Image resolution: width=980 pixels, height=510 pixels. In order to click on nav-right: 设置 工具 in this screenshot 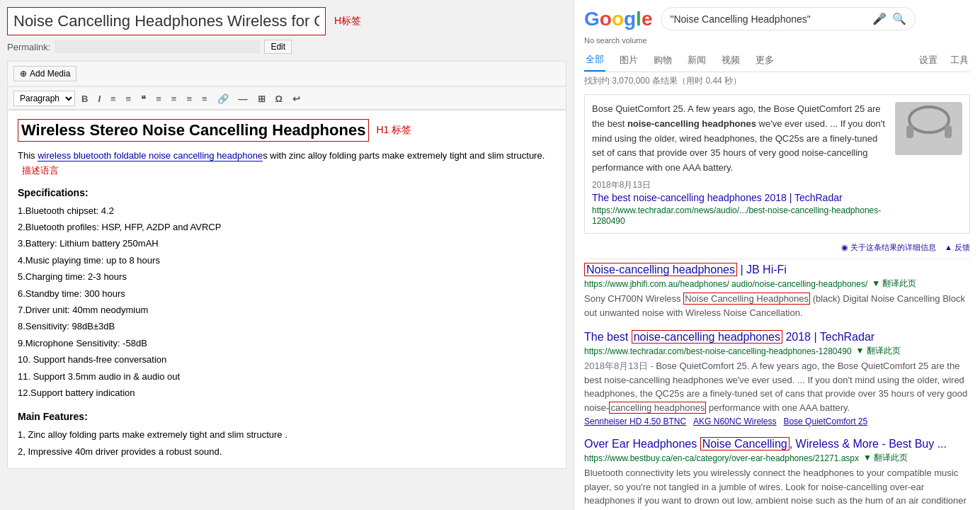, I will do `click(944, 60)`.